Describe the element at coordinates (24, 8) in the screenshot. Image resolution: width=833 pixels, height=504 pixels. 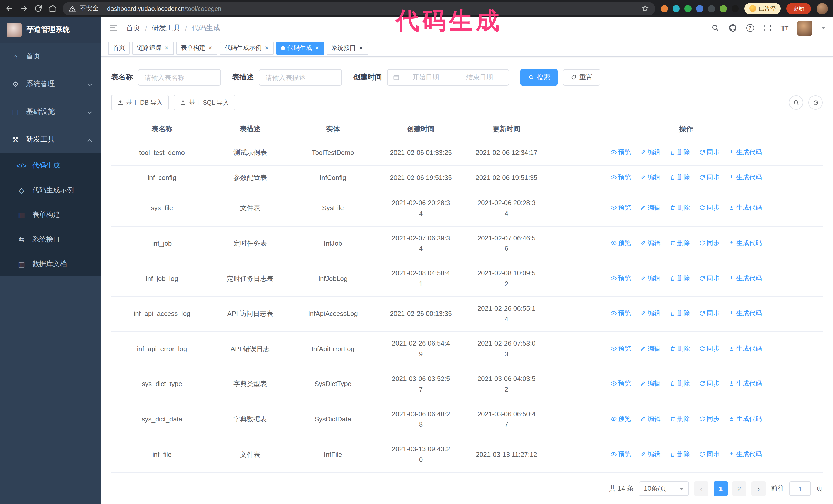
I see `forward-icon` at that location.